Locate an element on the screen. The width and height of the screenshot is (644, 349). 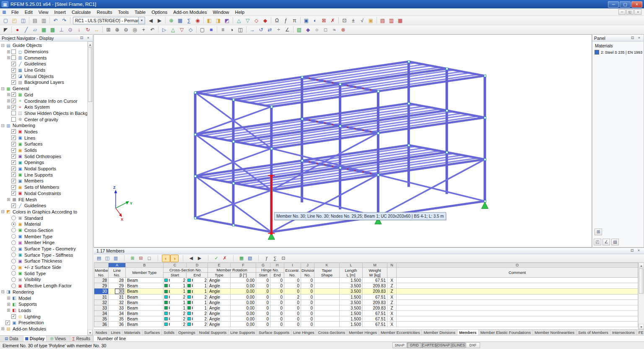
tree-item: ✓ ▣ Line Supports is located at coordinates (44, 174).